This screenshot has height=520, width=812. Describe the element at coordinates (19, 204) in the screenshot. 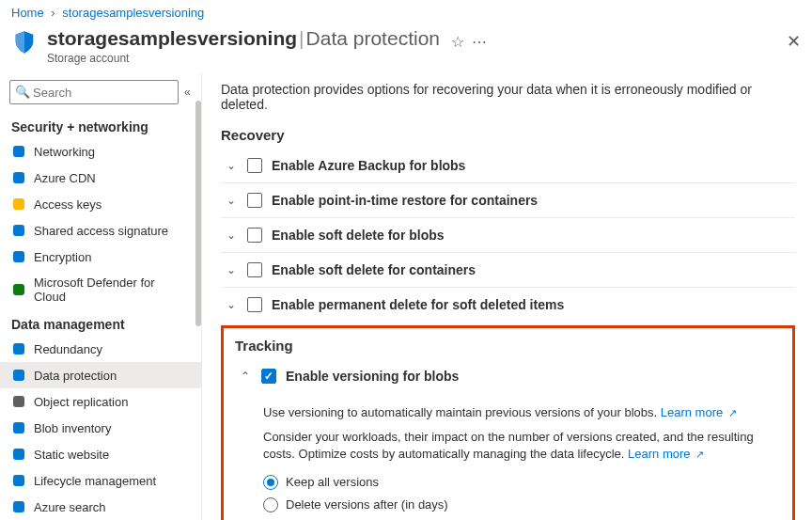

I see `key-icon` at that location.